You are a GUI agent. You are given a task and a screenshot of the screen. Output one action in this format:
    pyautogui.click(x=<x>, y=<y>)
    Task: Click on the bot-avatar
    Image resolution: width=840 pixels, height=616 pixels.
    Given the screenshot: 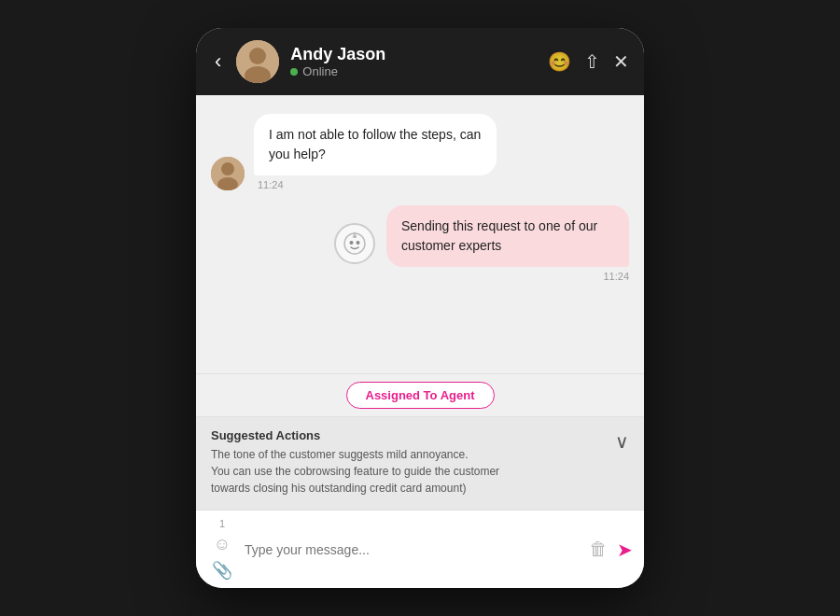 What is the action you would take?
    pyautogui.click(x=355, y=244)
    